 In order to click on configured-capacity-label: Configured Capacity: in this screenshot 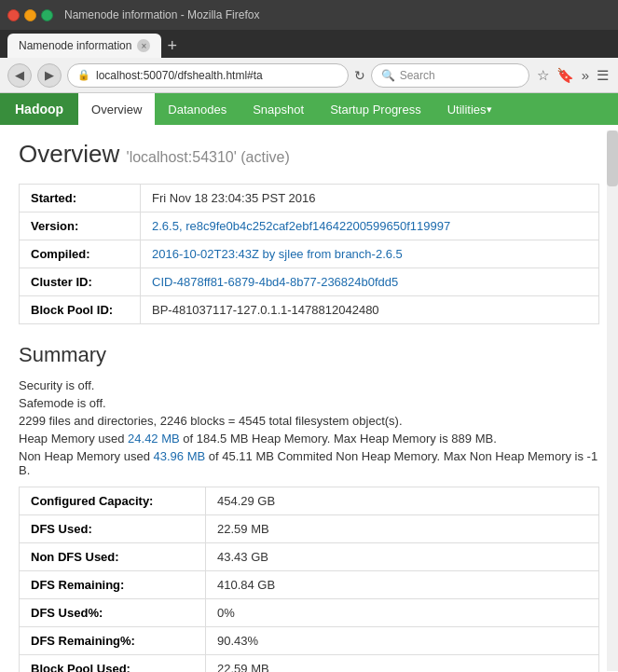, I will do `click(113, 501)`.